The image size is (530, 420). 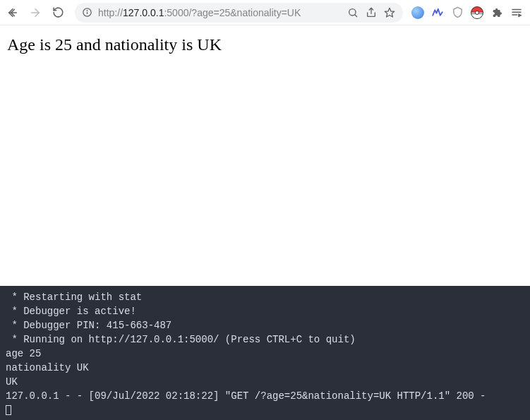 I want to click on back-button, so click(x=13, y=13).